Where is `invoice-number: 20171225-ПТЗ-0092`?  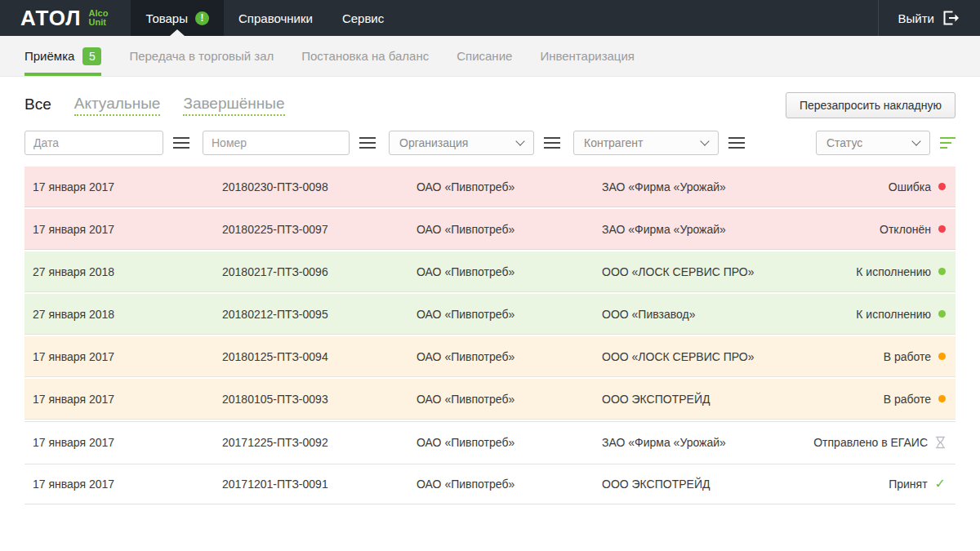 invoice-number: 20171225-ПТЗ-0092 is located at coordinates (319, 442).